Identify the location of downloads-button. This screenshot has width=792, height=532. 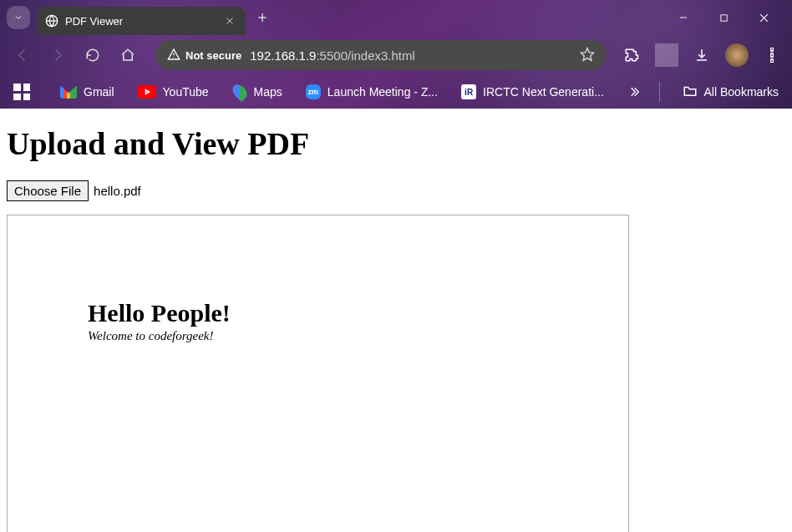
(702, 55).